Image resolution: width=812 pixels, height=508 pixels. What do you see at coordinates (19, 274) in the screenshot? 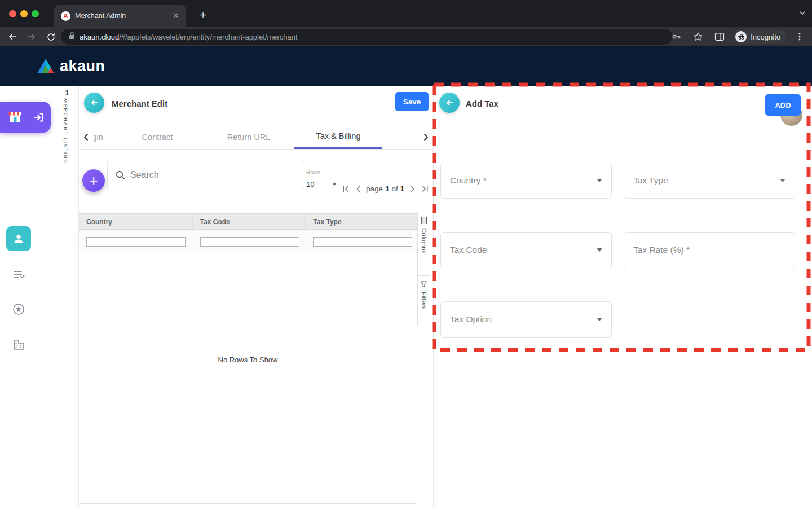
I see `list-icon` at bounding box center [19, 274].